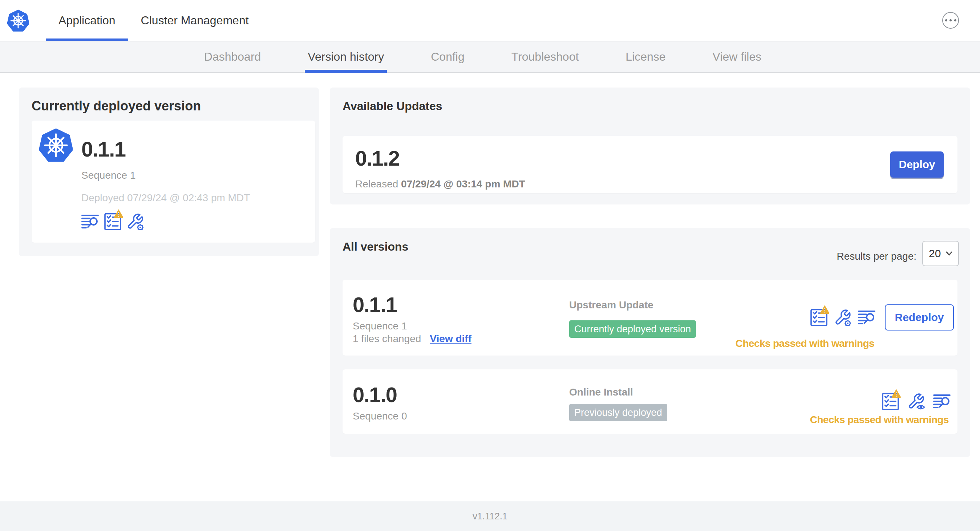 The image size is (980, 531). What do you see at coordinates (87, 21) in the screenshot?
I see `tab-application-label: Application` at bounding box center [87, 21].